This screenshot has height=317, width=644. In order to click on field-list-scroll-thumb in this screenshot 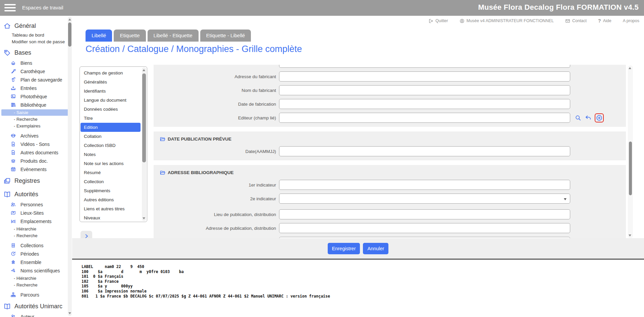, I will do `click(144, 118)`.